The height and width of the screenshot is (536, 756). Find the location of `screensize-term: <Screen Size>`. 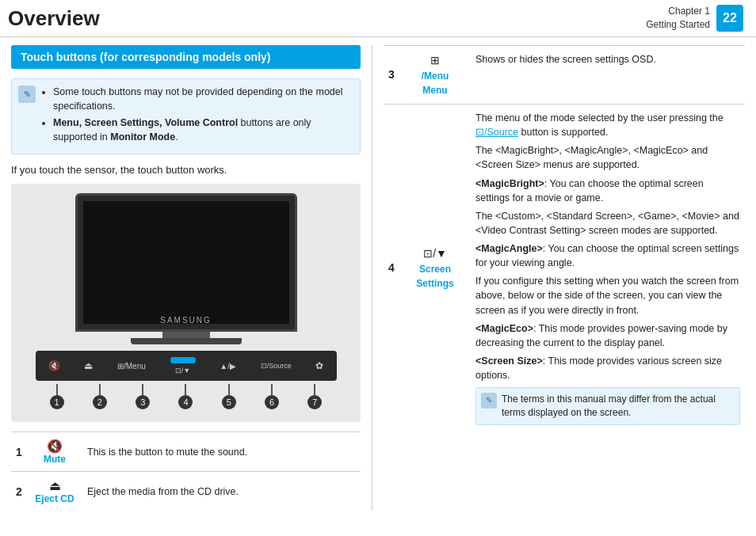

screensize-term: <Screen Size> is located at coordinates (509, 361).